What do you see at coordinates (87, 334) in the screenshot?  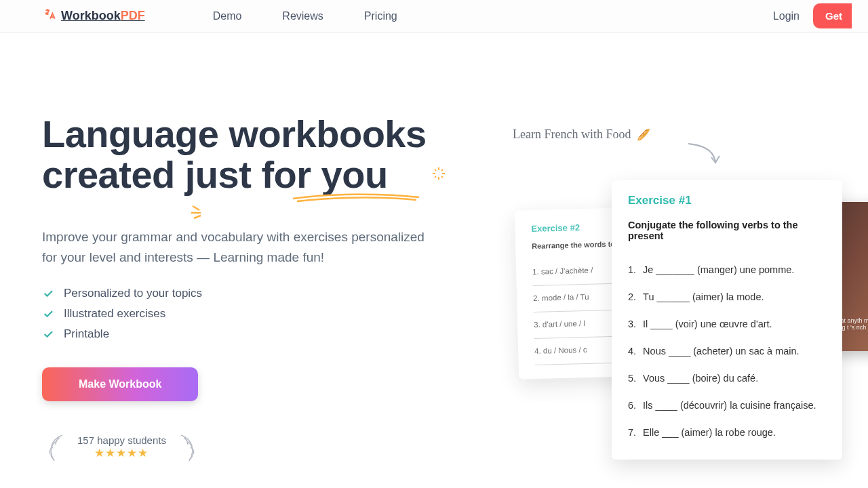 I see `feature-text: Printable` at bounding box center [87, 334].